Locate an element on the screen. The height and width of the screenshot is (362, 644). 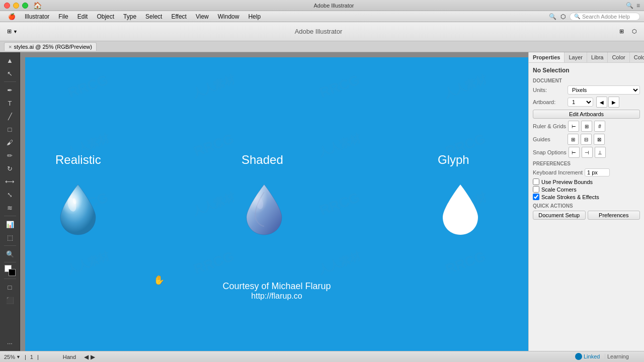
zoom-tool: 🔍 is located at coordinates (10, 254).